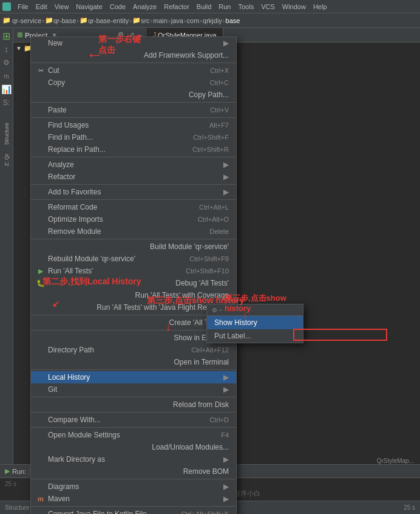  What do you see at coordinates (19, 49) in the screenshot?
I see `folder-open-icon: ▼` at bounding box center [19, 49].